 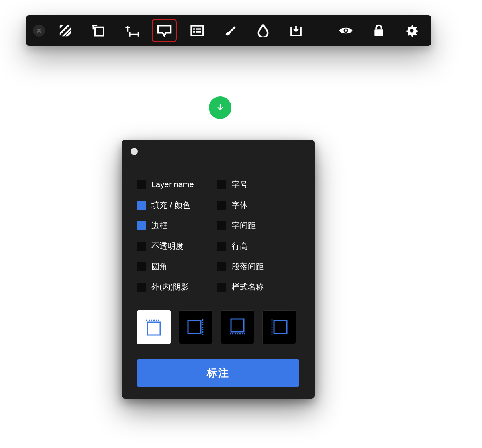 What do you see at coordinates (379, 31) in the screenshot?
I see `lock-icon` at bounding box center [379, 31].